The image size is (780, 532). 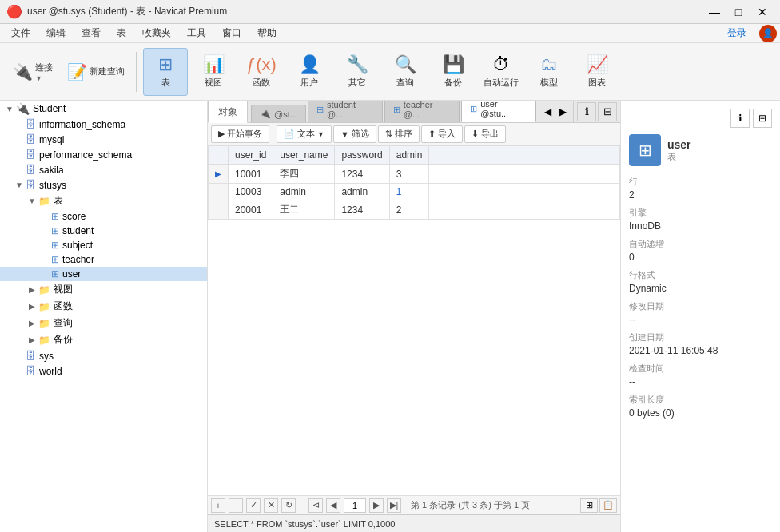 I want to click on sql-text: SELECT * FROM `stusys`.`user` LIMIT 0,10…, so click(x=414, y=524).